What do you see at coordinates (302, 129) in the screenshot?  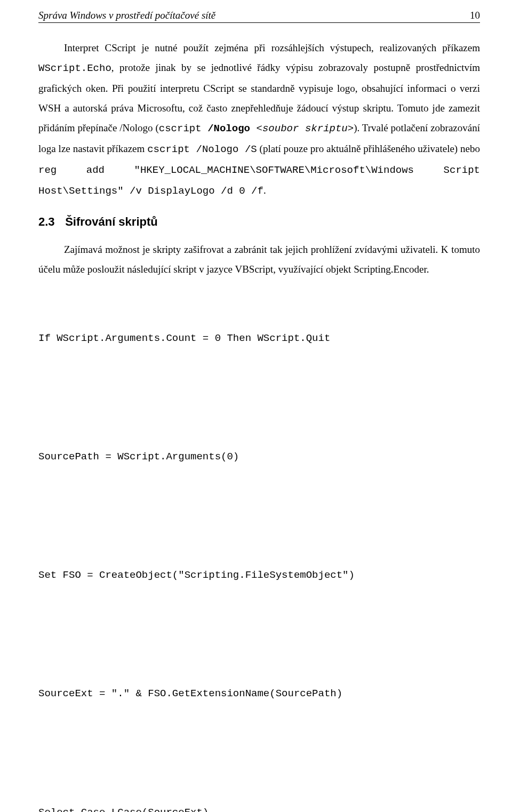 I see `para1-code-soubor: <soubor skriptu>` at bounding box center [302, 129].